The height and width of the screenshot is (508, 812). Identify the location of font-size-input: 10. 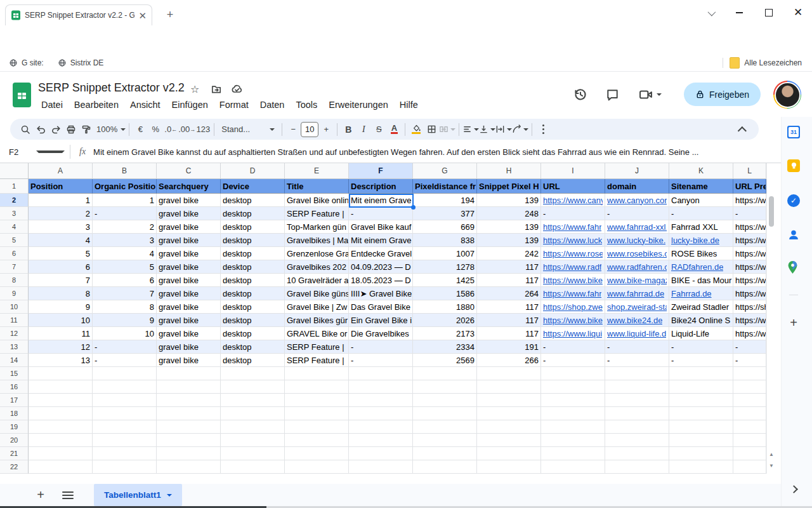
(310, 130).